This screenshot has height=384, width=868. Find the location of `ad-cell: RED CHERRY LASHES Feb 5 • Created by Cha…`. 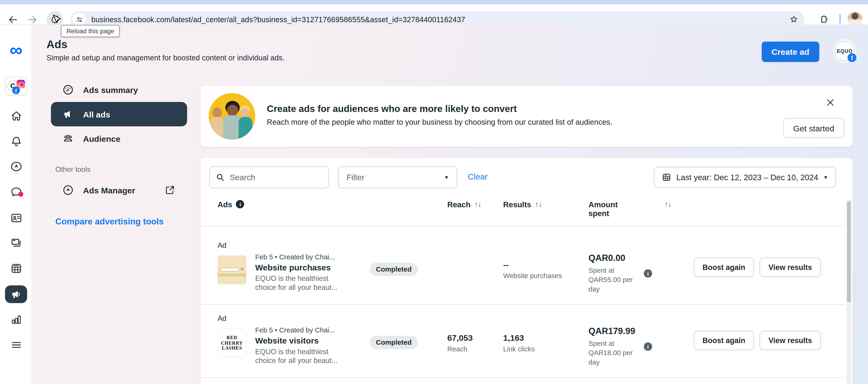

ad-cell: RED CHERRY LASHES Feb 5 • Created by Cha… is located at coordinates (294, 347).